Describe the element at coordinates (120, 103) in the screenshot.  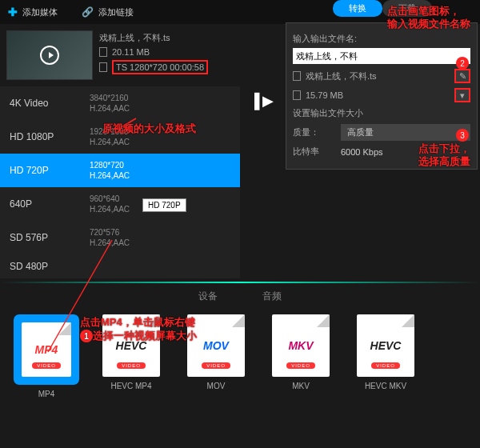
I see `resolution-option: 4K Video3840*2160H.264,AAC` at that location.